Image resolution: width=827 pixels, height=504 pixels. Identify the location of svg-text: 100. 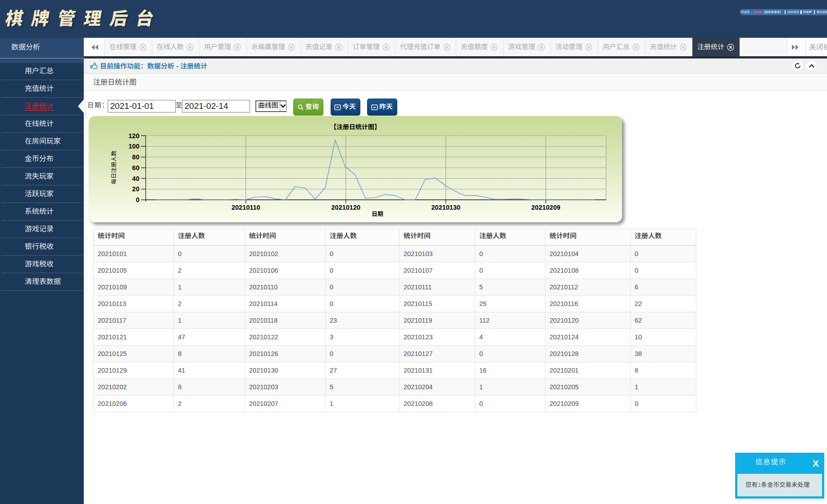
(134, 146).